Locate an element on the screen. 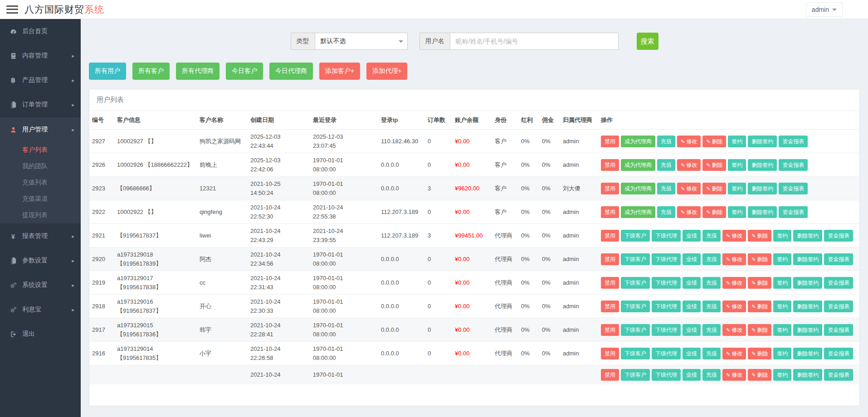 The image size is (868, 417). username-input is located at coordinates (534, 41).